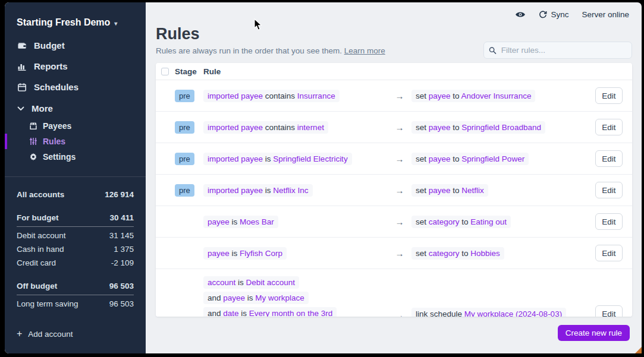  What do you see at coordinates (593, 333) in the screenshot?
I see `create-new-rule-button: Create new rule` at bounding box center [593, 333].